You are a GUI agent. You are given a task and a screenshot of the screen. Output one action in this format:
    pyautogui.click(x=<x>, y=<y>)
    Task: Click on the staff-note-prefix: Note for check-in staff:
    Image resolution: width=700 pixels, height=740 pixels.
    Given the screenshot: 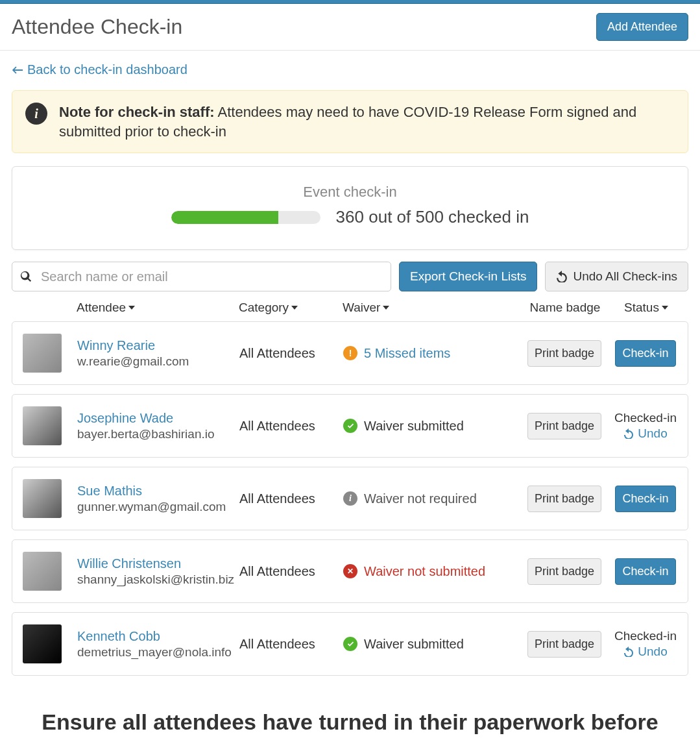 What is the action you would take?
    pyautogui.click(x=137, y=112)
    